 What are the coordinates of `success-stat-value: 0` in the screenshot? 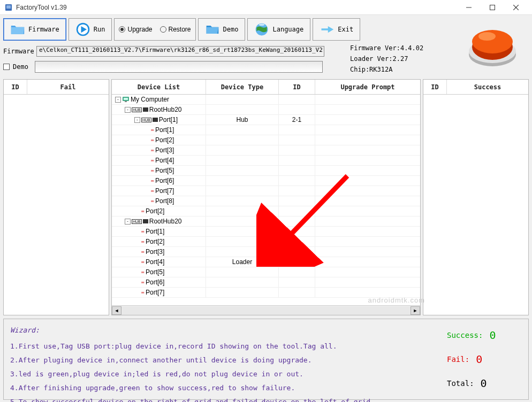 It's located at (492, 335).